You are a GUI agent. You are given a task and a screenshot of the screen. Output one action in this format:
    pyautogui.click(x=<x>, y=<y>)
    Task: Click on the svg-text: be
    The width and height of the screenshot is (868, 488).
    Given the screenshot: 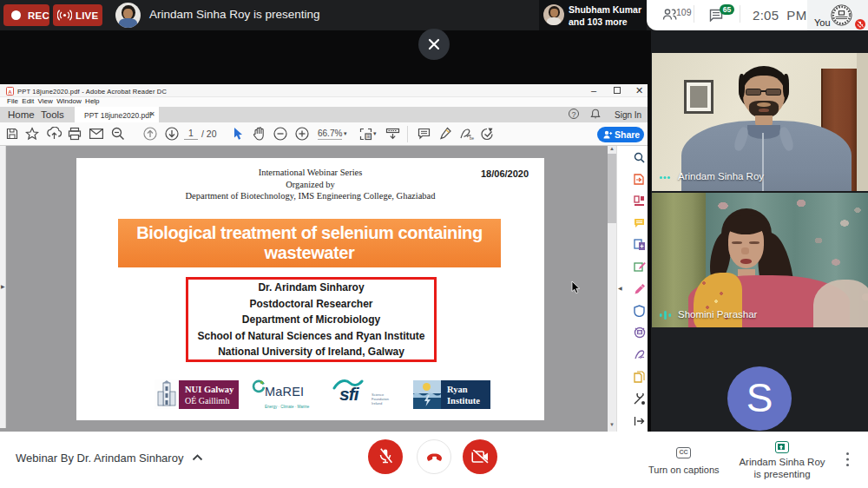 What is the action you would take?
    pyautogui.click(x=472, y=139)
    